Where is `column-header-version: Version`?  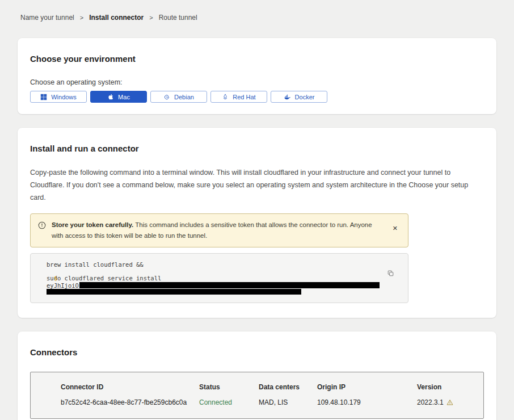
column-header-version: Version is located at coordinates (445, 387).